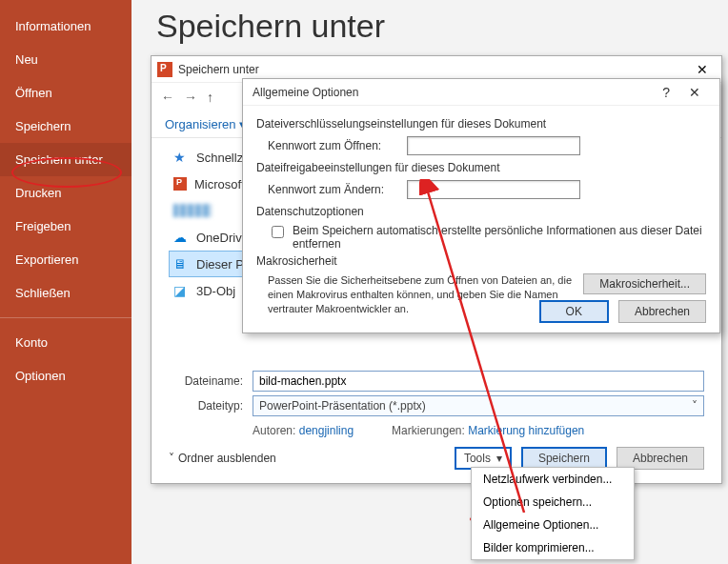  What do you see at coordinates (662, 312) in the screenshot?
I see `options-cancel-button: Abbrechen` at bounding box center [662, 312].